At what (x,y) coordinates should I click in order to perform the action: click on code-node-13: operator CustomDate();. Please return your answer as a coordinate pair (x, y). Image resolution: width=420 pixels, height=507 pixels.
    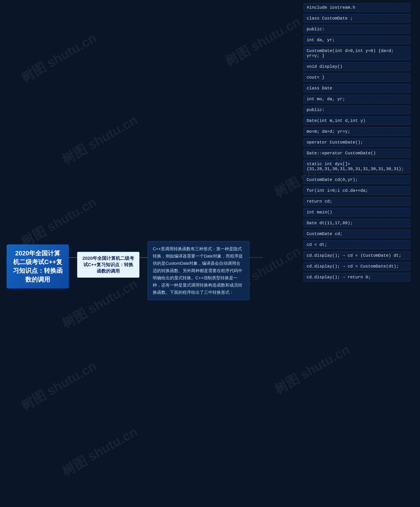
    Looking at the image, I should click on (357, 142).